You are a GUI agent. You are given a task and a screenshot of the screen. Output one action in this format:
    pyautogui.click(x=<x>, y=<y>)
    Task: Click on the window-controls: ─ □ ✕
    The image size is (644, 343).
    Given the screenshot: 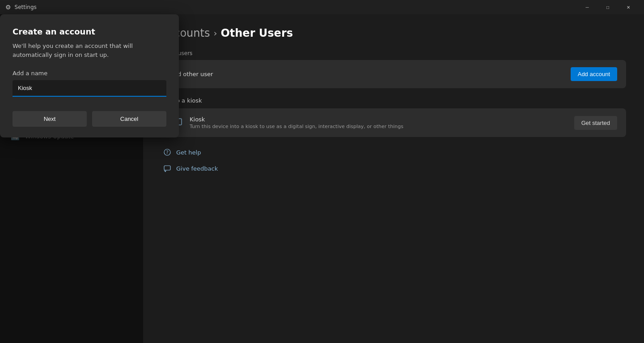 What is the action you would take?
    pyautogui.click(x=608, y=7)
    